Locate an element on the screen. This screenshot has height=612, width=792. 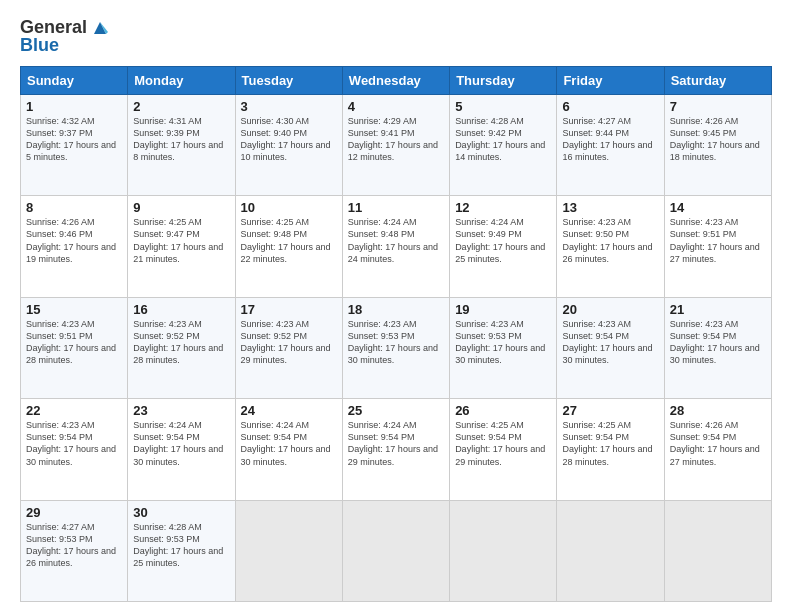
calendar-header-row: SundayMondayTuesdayWednesdayThursdayFrid… is located at coordinates (396, 80).